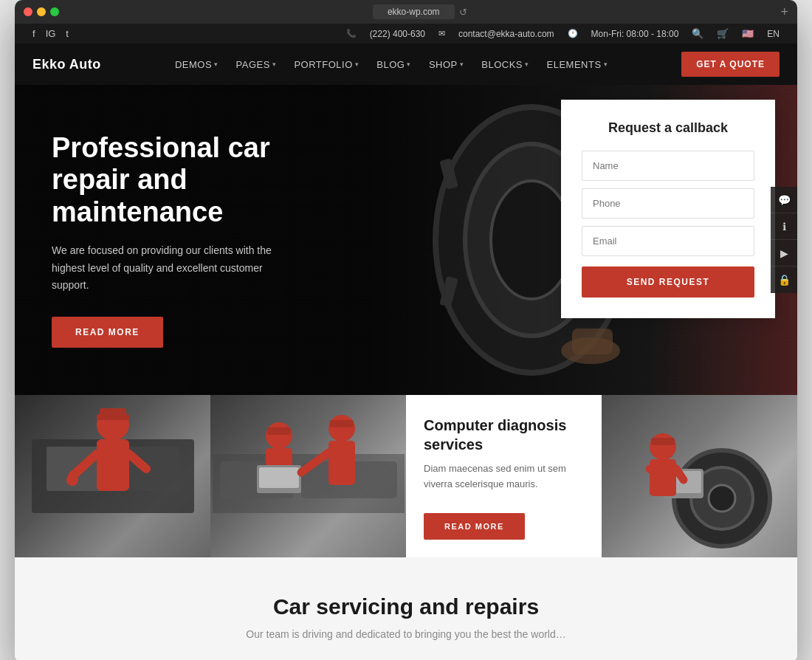 This screenshot has width=812, height=660. Describe the element at coordinates (351, 34) in the screenshot. I see `phone-icon: 📞` at that location.